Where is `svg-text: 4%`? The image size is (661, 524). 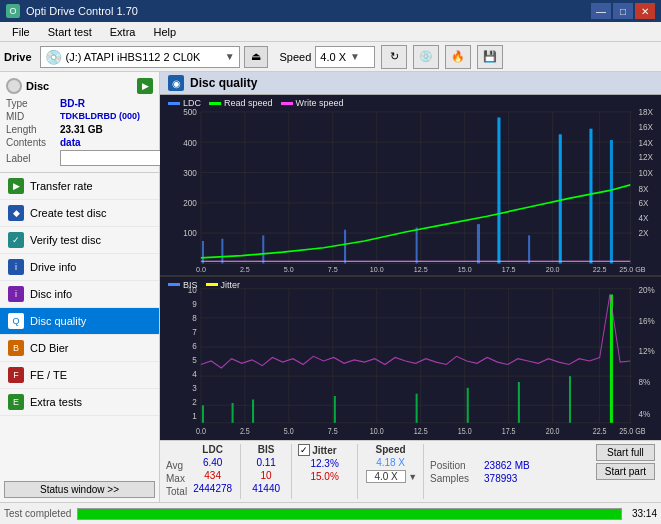 svg-text: 4% is located at coordinates (645, 414).